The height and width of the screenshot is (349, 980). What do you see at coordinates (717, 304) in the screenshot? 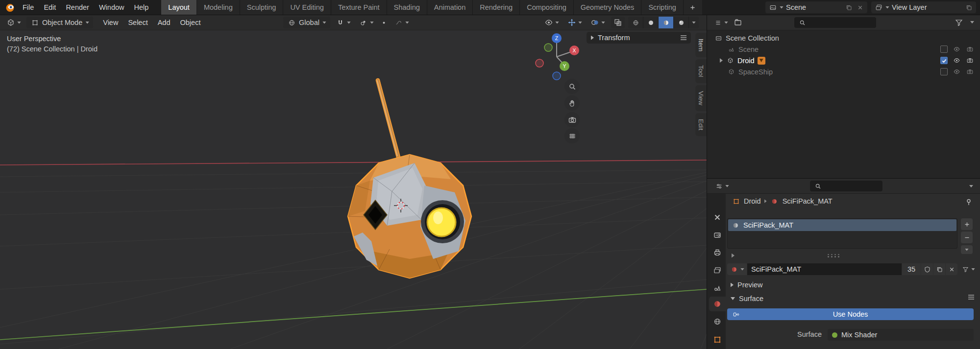
I see `tab-material` at bounding box center [717, 304].